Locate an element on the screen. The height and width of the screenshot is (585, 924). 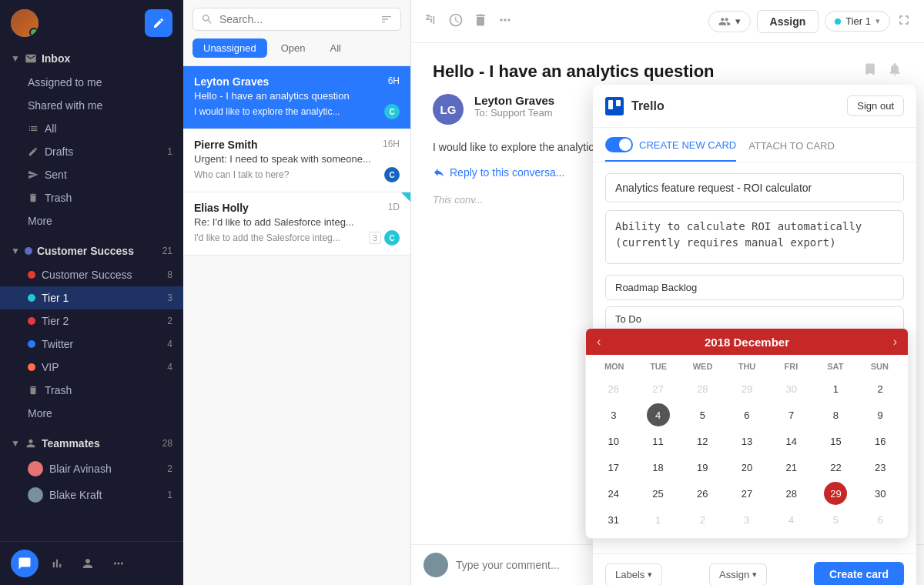
tab-open: Open is located at coordinates (293, 48).